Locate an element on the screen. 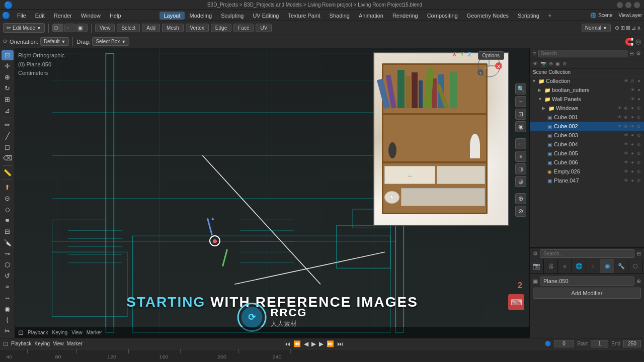 Image resolution: width=644 pixels, height=362 pixels. tab-texture-paint: Texture Paint is located at coordinates (304, 16).